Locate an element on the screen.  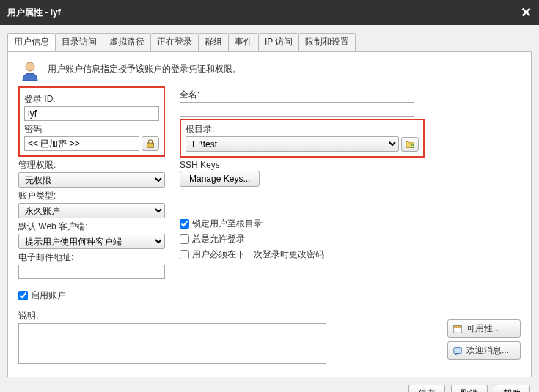
highlight-root-dir: 根目录: E:\test is located at coordinates (302, 138).